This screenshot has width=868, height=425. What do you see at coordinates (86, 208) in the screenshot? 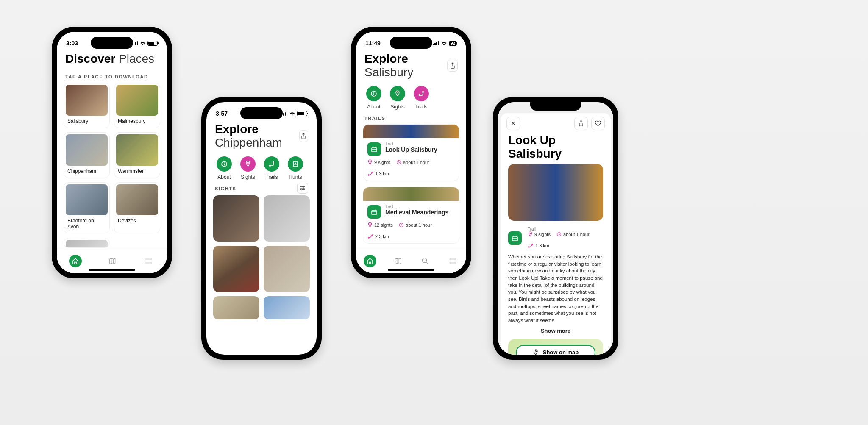
I see `place-card-bradford: Bradford on Avon` at bounding box center [86, 208].